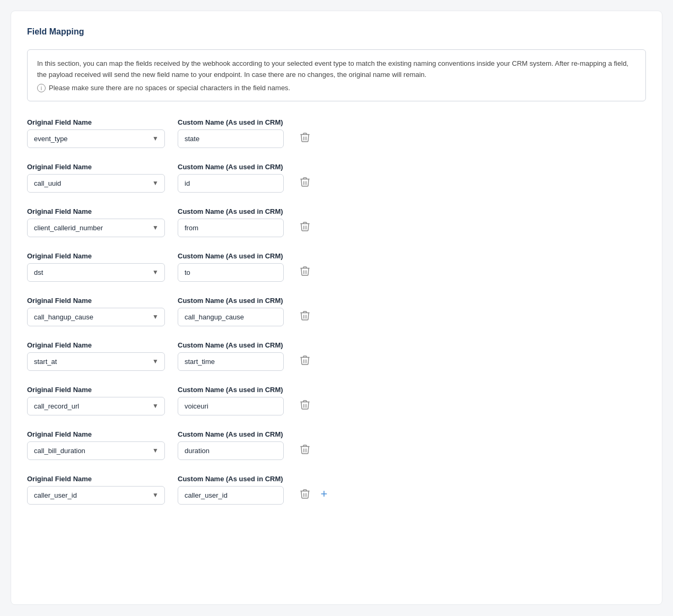 The image size is (673, 616). I want to click on original-field-group: Original Field Name client_callerid_numb…, so click(96, 222).